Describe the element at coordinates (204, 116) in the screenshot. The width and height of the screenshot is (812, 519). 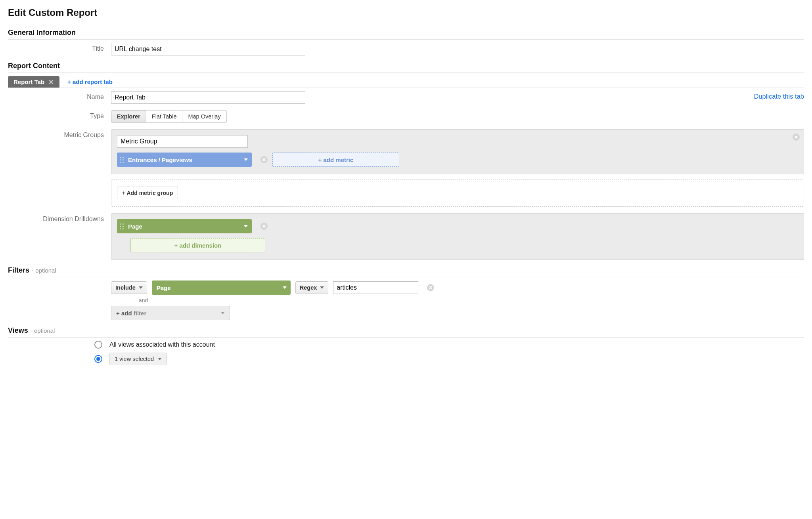
I see `type-map-overlay: Map Overlay` at that location.